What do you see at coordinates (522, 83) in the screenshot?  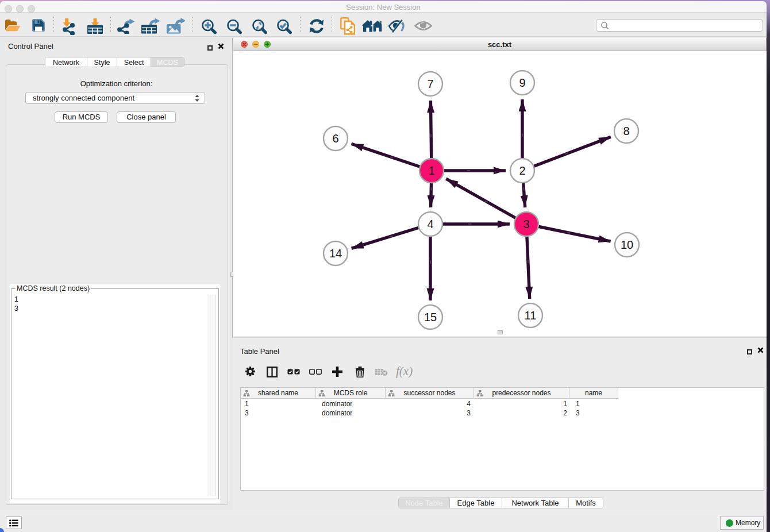 I see `svg-text: 9` at bounding box center [522, 83].